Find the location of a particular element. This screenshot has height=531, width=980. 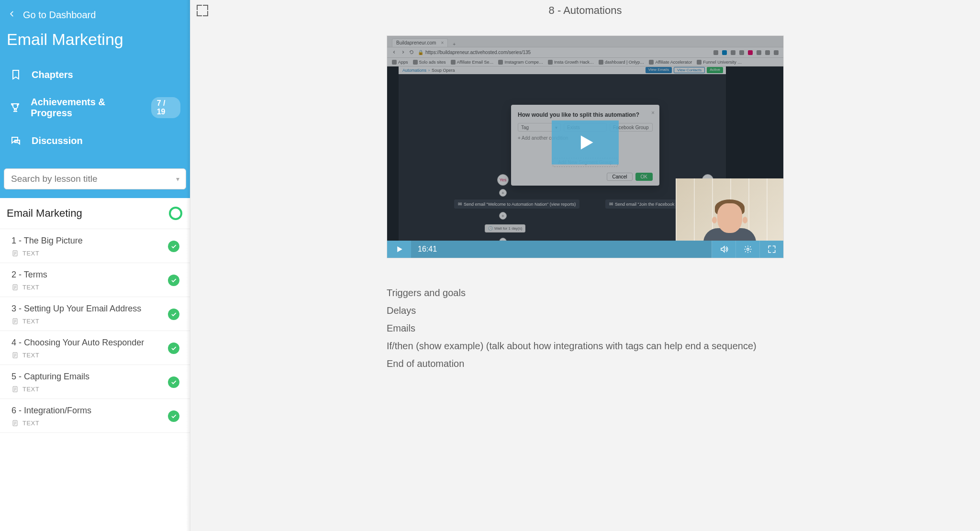

back-to-dashboard: Go to Dashboard is located at coordinates (95, 16).